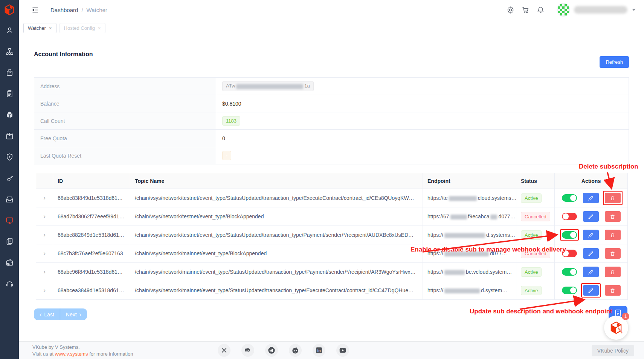 This screenshot has width=644, height=359. I want to click on address-tag: ATw1a, so click(268, 86).